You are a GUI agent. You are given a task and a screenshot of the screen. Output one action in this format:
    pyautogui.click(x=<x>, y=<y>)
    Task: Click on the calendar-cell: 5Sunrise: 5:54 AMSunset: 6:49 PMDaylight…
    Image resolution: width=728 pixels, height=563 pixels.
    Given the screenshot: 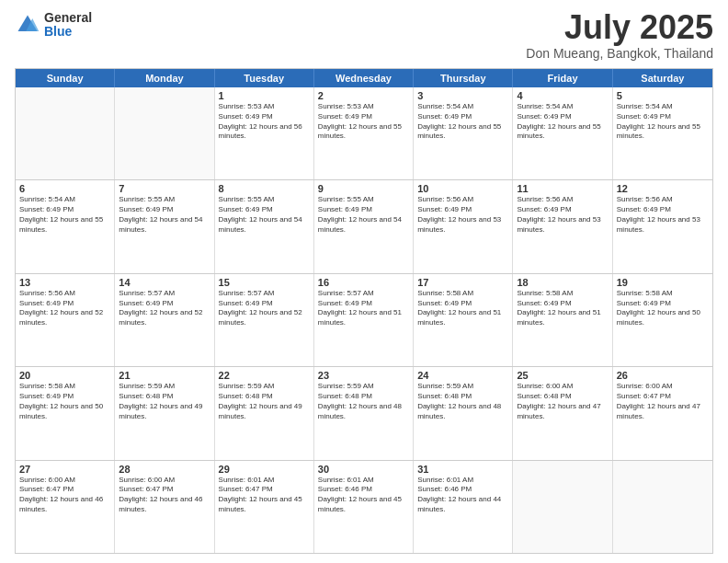 What is the action you would take?
    pyautogui.click(x=663, y=133)
    